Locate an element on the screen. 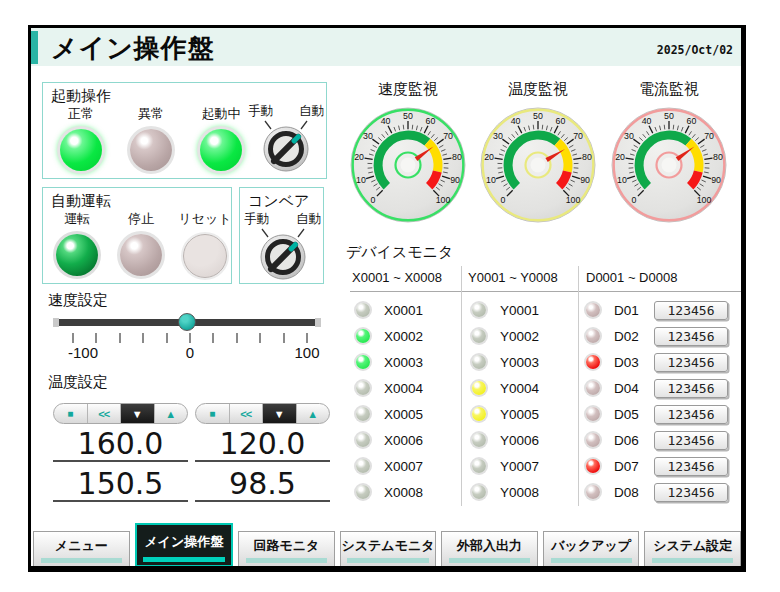 The width and height of the screenshot is (780, 592). device-row: X0005 is located at coordinates (390, 414).